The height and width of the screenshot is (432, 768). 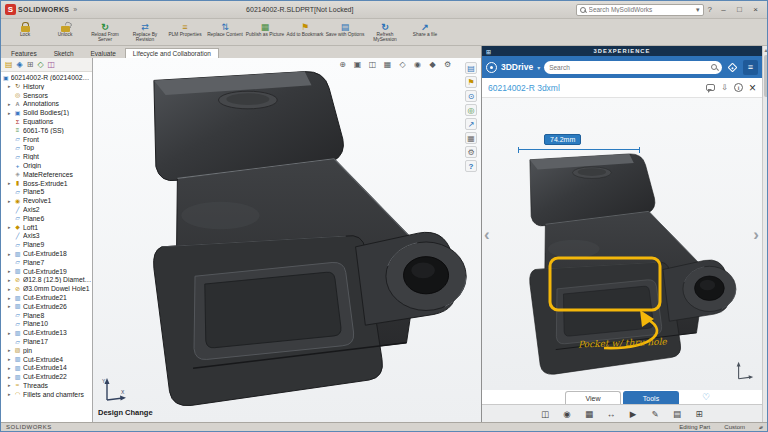 What do you see at coordinates (471, 124) in the screenshot?
I see `share-icon` at bounding box center [471, 124].